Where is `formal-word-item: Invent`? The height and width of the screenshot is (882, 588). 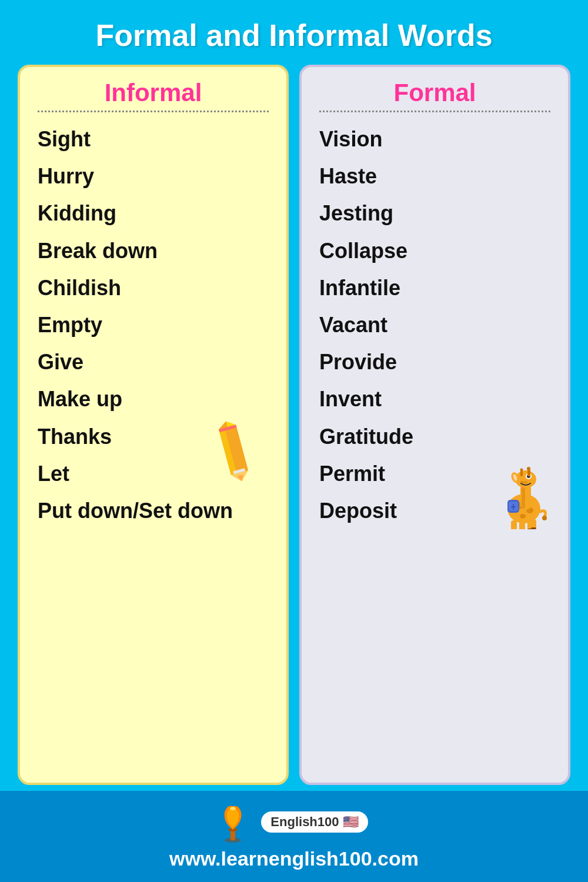 formal-word-item: Invent is located at coordinates (435, 399).